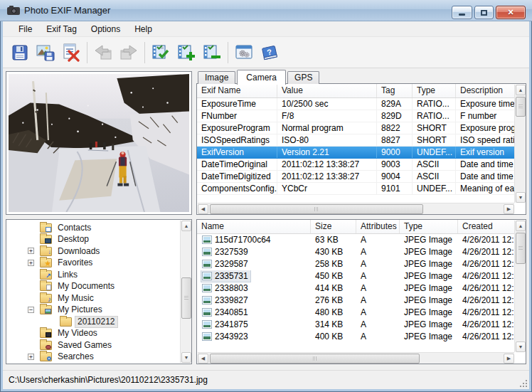 Image resolution: width=532 pixels, height=392 pixels. I want to click on minimize-button, so click(462, 13).